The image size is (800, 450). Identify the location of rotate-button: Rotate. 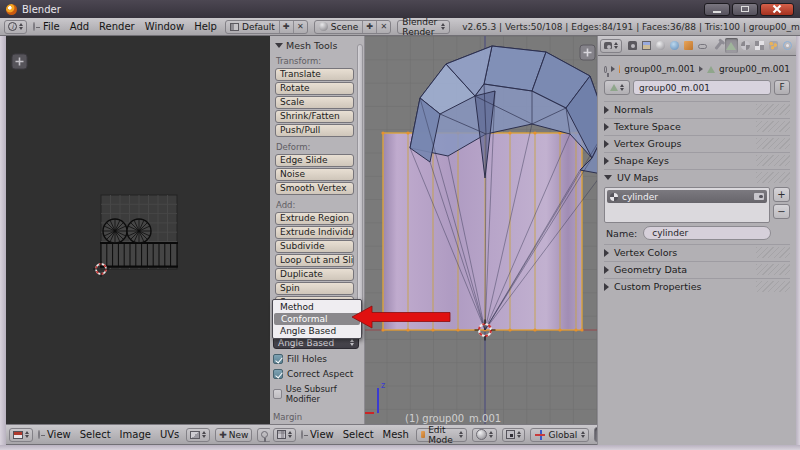
(314, 88).